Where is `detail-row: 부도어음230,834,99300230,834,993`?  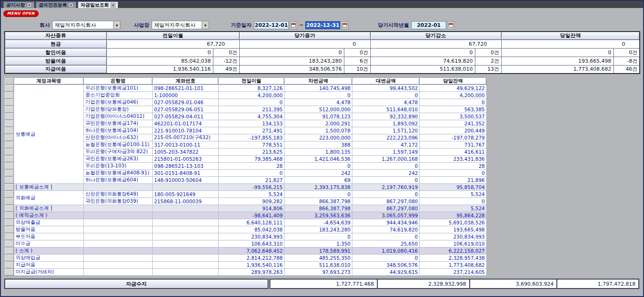
detail-row: 부도어음230,834,99300230,834,993 is located at coordinates (246, 237).